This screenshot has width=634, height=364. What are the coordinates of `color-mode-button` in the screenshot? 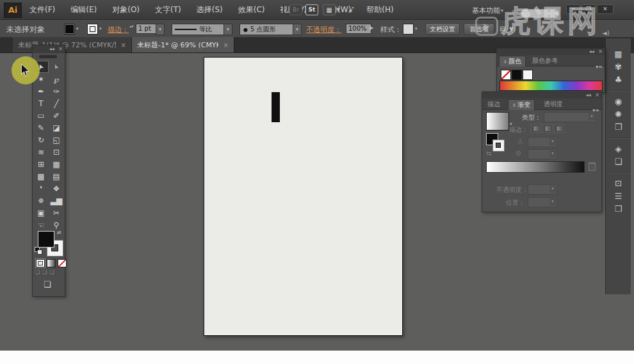 It's located at (40, 264).